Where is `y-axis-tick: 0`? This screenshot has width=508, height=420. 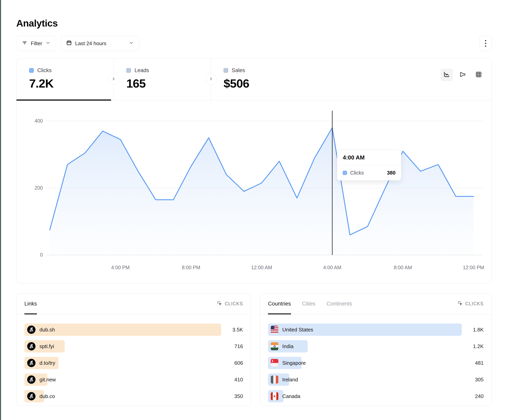
y-axis-tick: 0 is located at coordinates (31, 255).